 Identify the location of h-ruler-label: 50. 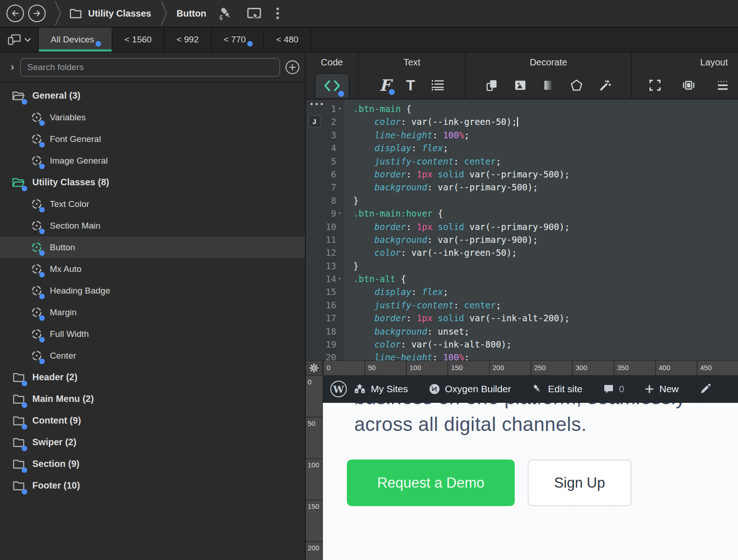
(385, 368).